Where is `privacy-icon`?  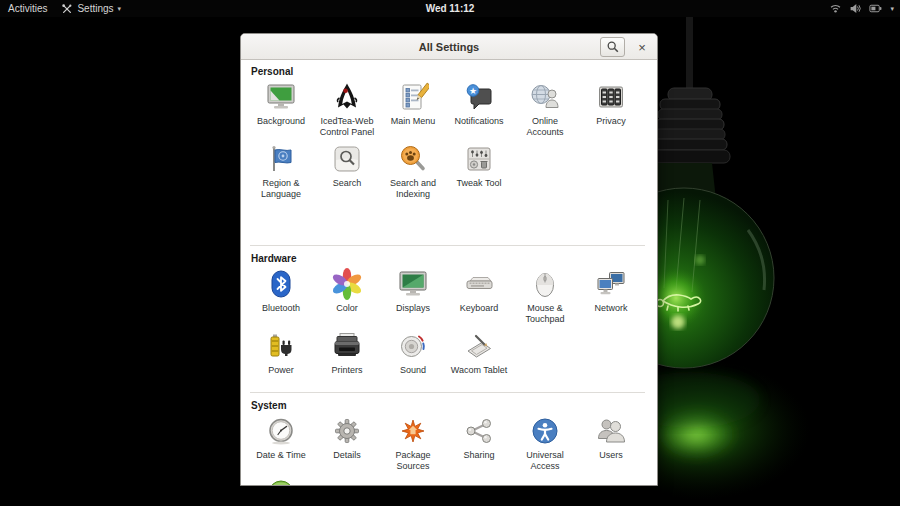
privacy-icon is located at coordinates (611, 97).